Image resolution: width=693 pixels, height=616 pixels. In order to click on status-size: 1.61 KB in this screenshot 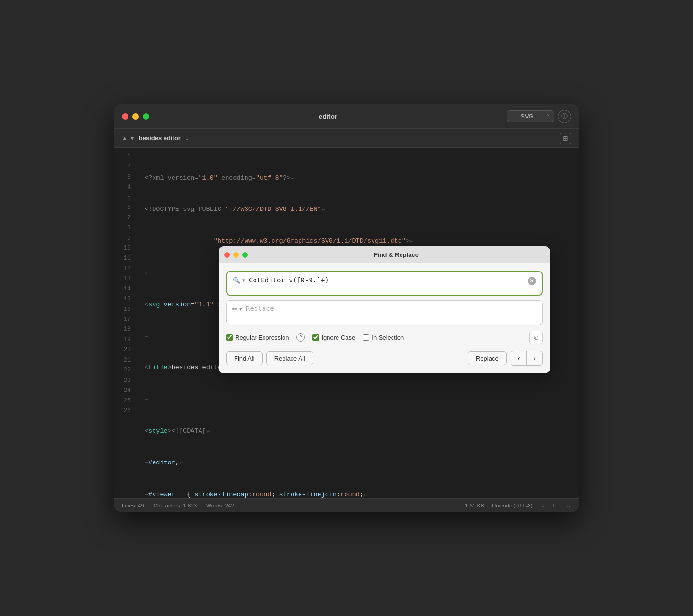, I will do `click(475, 506)`.